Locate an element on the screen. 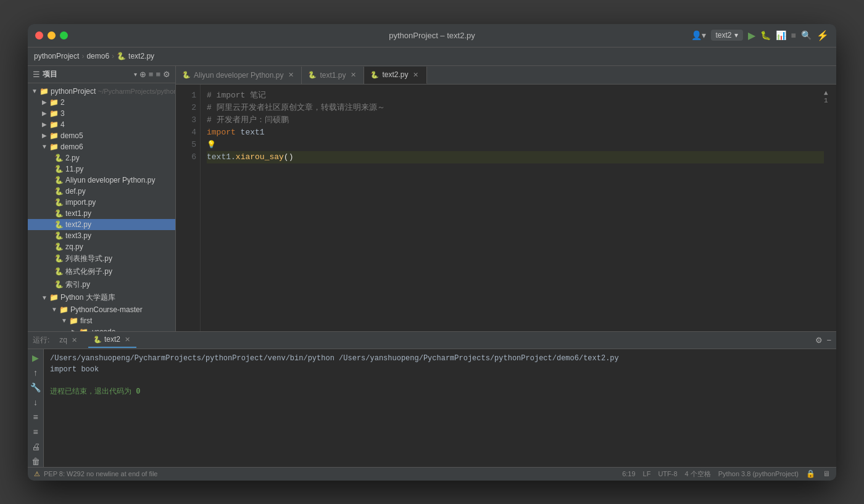 This screenshot has height=504, width=864. breadcrumb-project: pythonProject is located at coordinates (57, 56).